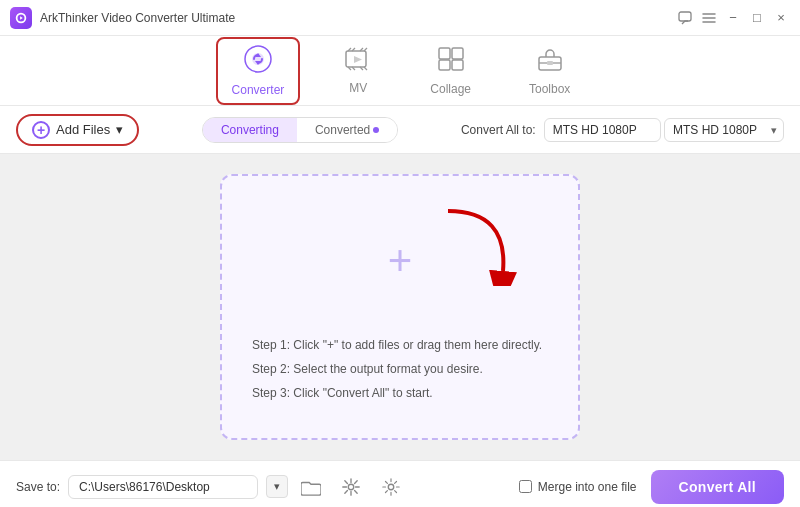  Describe the element at coordinates (358, 62) in the screenshot. I see `mv-icon` at that location.